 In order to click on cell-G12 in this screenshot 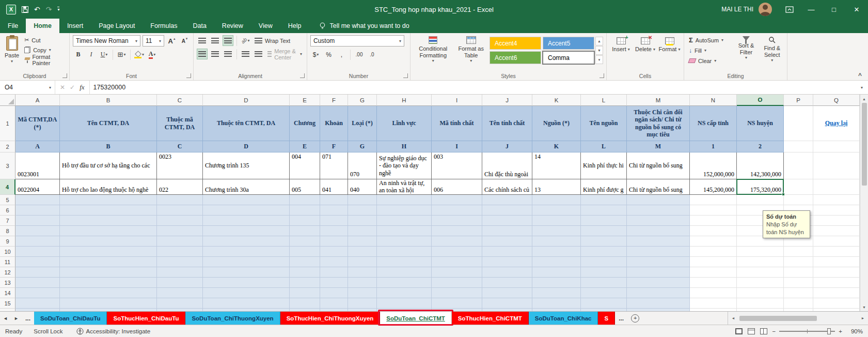, I will do `click(362, 272)`.